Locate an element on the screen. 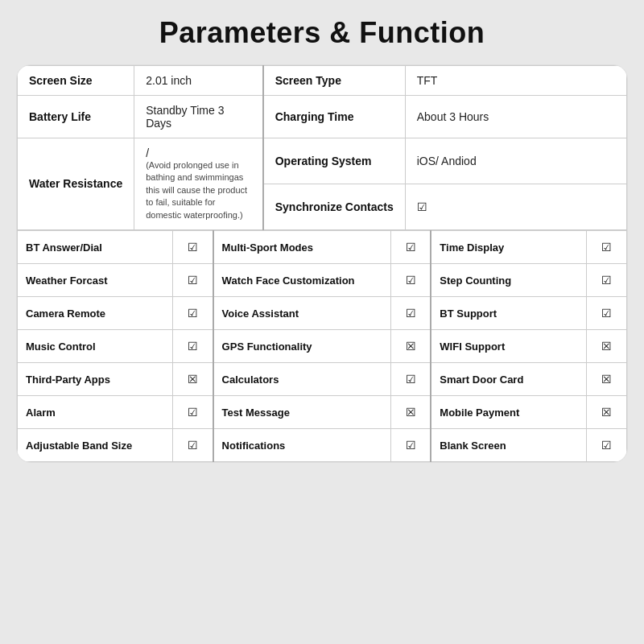 The width and height of the screenshot is (644, 644). feat-music-label: Music Control is located at coordinates (95, 346).